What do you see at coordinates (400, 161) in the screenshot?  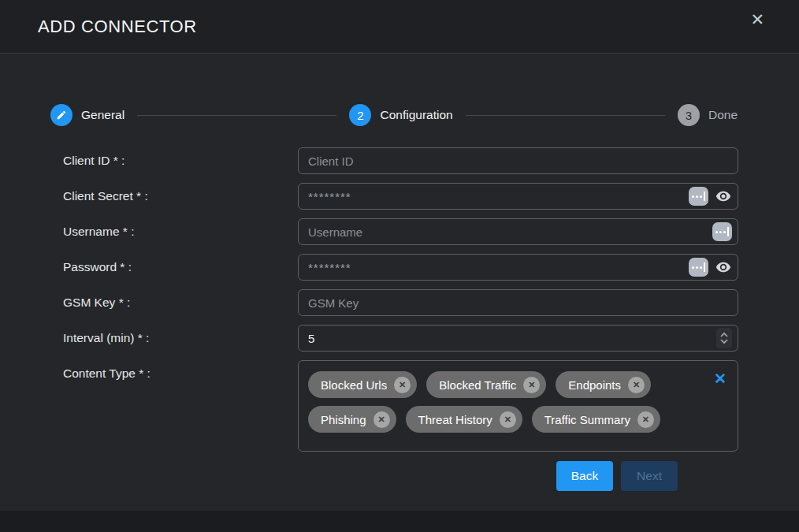 I see `form-row-client-id: Client ID * :` at bounding box center [400, 161].